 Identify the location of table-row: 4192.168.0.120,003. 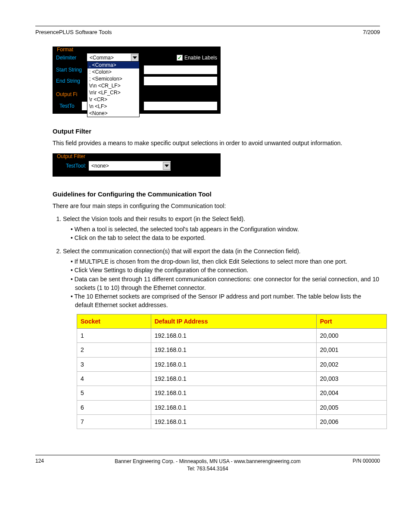
(232, 378).